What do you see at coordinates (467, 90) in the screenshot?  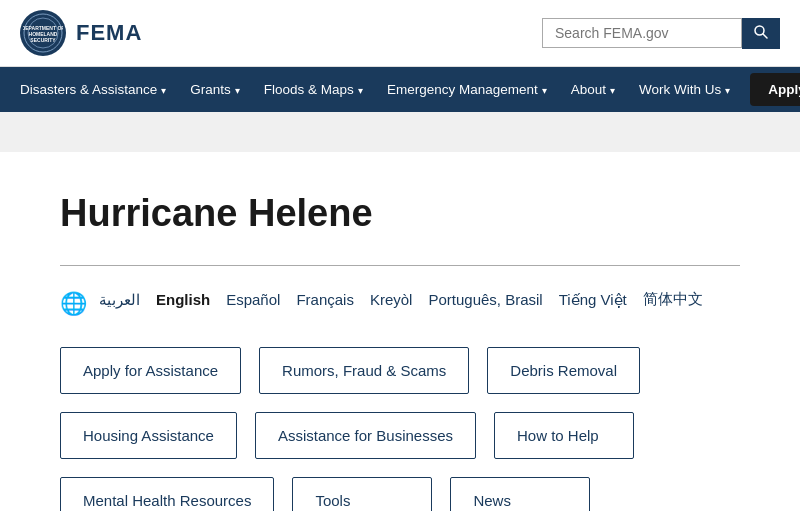 I see `nav-item-emergency: Emergency Management ▾` at bounding box center [467, 90].